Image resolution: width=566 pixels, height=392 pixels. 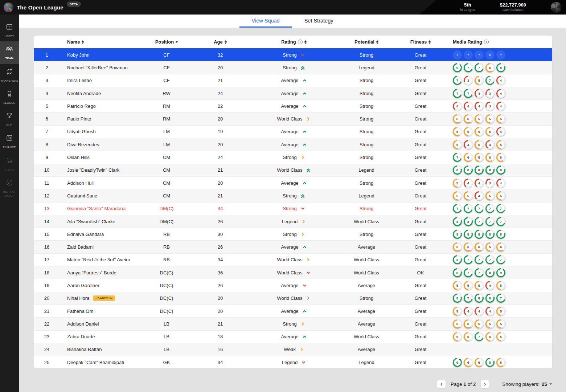 I want to click on table-row: 2Rachael "KillerBee" BowmanCF20StrongLeg…, so click(x=293, y=68).